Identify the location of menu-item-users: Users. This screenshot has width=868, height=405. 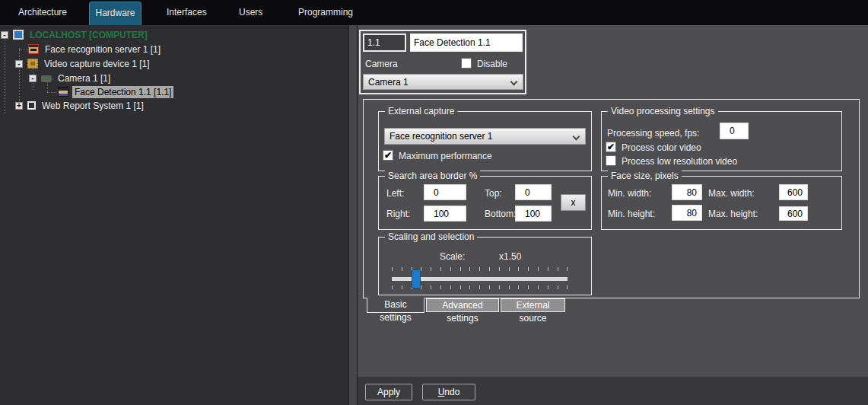
(251, 12).